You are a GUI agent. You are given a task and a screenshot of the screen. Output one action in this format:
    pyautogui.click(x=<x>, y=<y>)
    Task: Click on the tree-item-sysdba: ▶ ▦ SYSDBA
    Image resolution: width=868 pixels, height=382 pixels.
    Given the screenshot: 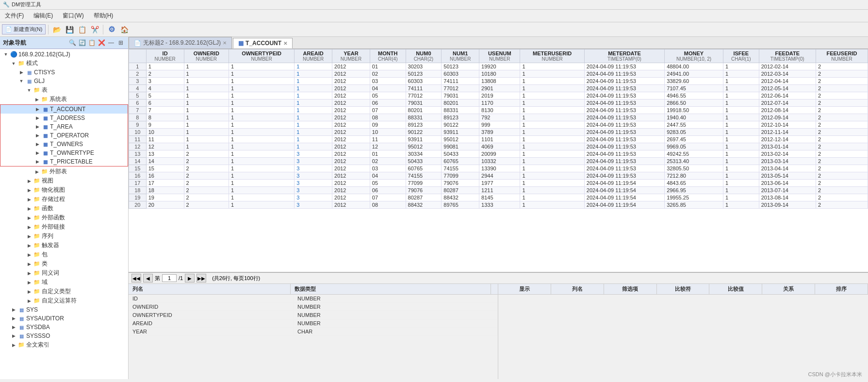 What is the action you would take?
    pyautogui.click(x=64, y=327)
    